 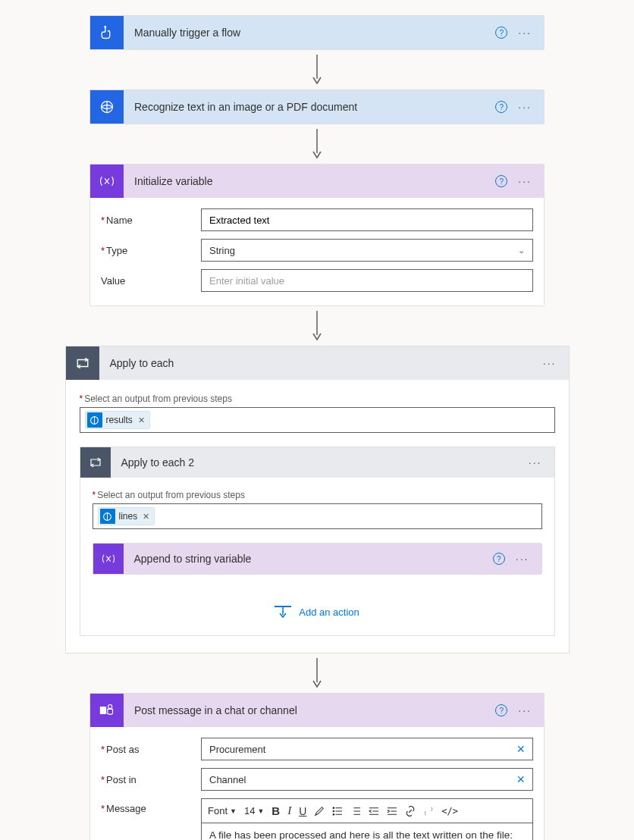 What do you see at coordinates (367, 281) in the screenshot?
I see `value-input` at bounding box center [367, 281].